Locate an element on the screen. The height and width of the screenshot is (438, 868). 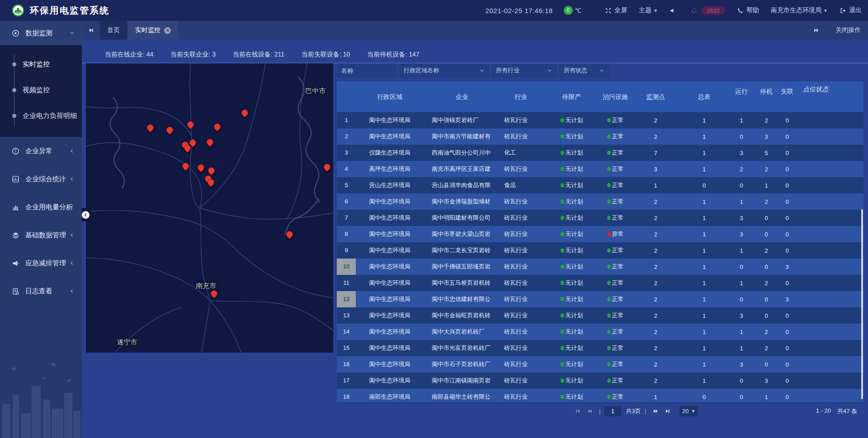
sidebar-item-label: 企业用电量分析 is located at coordinates (49, 207).